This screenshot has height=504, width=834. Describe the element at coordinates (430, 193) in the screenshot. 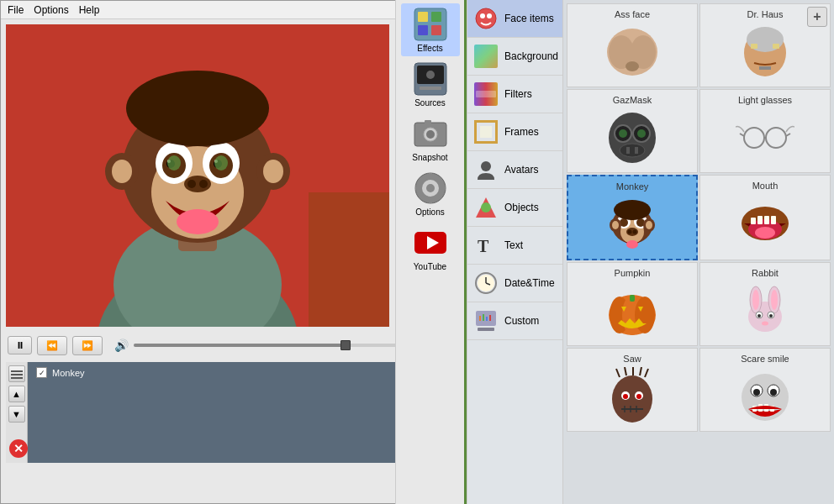

I see `options-button: Options` at that location.